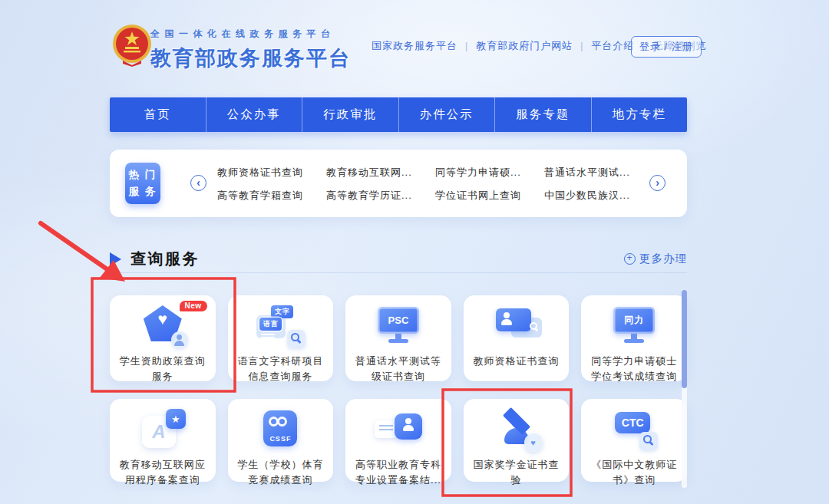 Image resolution: width=829 pixels, height=504 pixels. I want to click on heart-badge-icon, so click(533, 443).